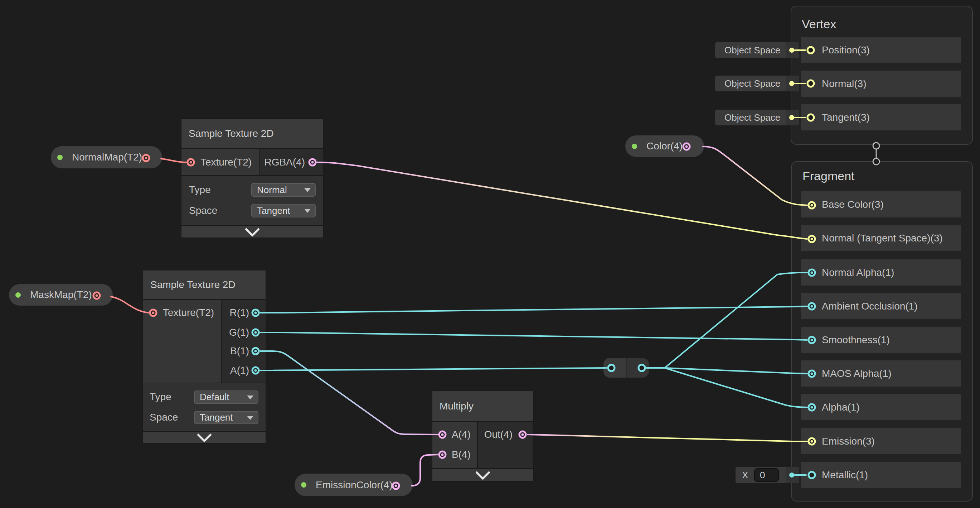 Image resolution: width=980 pixels, height=508 pixels. What do you see at coordinates (226, 397) in the screenshot?
I see `type-dropdown: Default` at bounding box center [226, 397].